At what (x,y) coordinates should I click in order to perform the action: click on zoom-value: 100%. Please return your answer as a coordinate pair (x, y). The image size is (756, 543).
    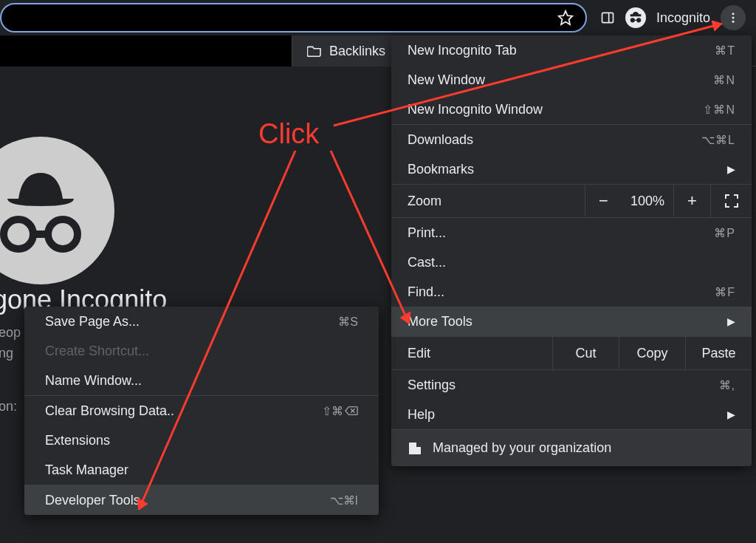
    Looking at the image, I should click on (647, 201).